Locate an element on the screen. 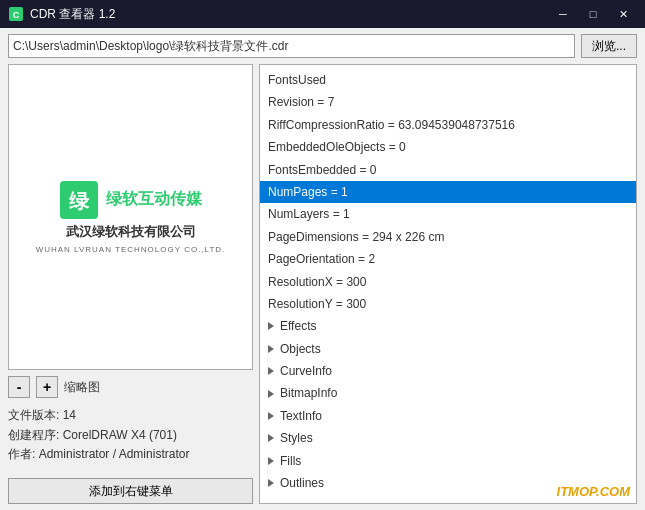 Image resolution: width=645 pixels, height=510 pixels. prop-item-fontsembedded: FontsEmbedded = 0 is located at coordinates (448, 170).